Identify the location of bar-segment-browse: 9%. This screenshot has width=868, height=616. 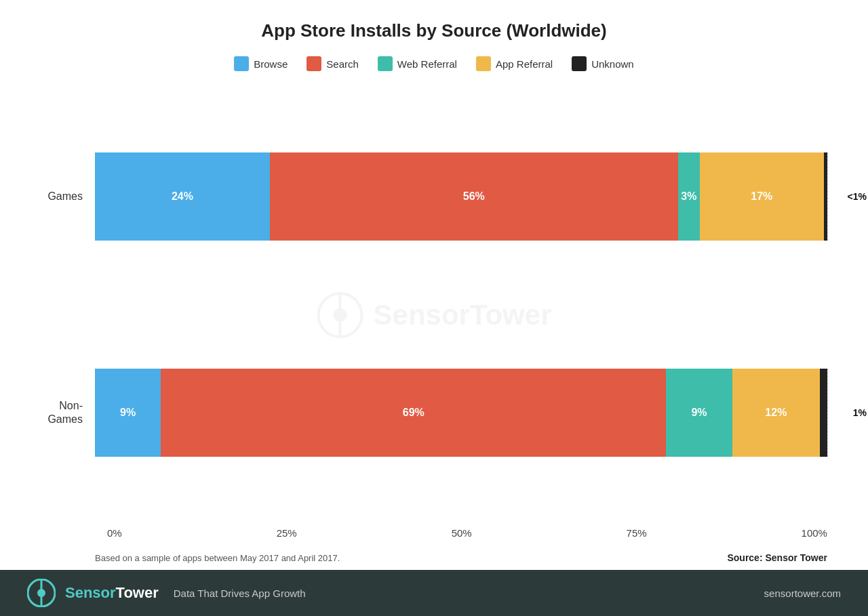
(127, 413).